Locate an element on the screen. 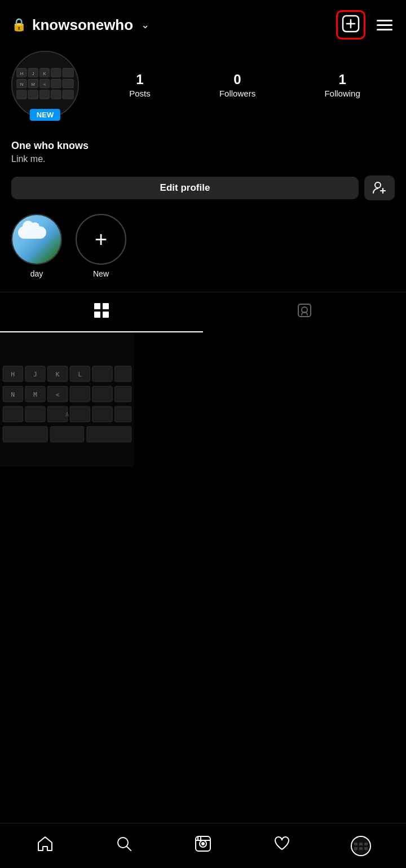 This screenshot has width=406, height=868. avatar-wrapper: H J K N M < NEW is located at coordinates (45, 85).